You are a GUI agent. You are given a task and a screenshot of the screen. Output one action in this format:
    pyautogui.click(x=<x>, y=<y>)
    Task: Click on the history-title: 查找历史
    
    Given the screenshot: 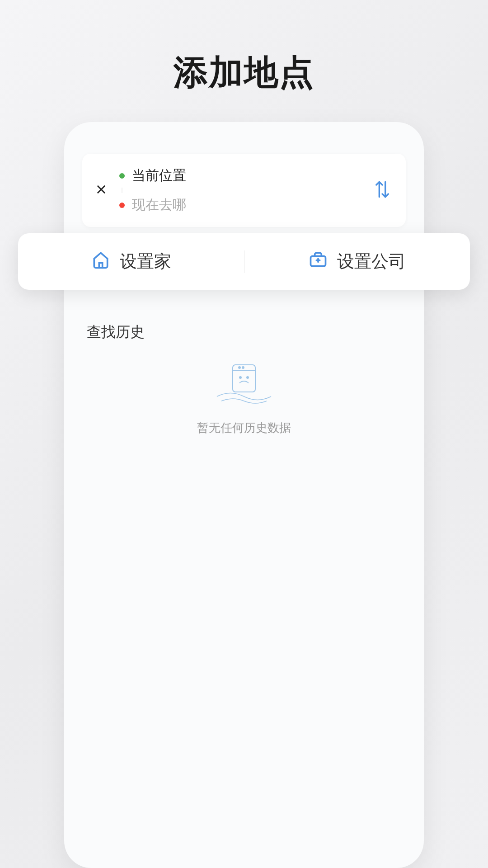 What is the action you would take?
    pyautogui.click(x=244, y=332)
    